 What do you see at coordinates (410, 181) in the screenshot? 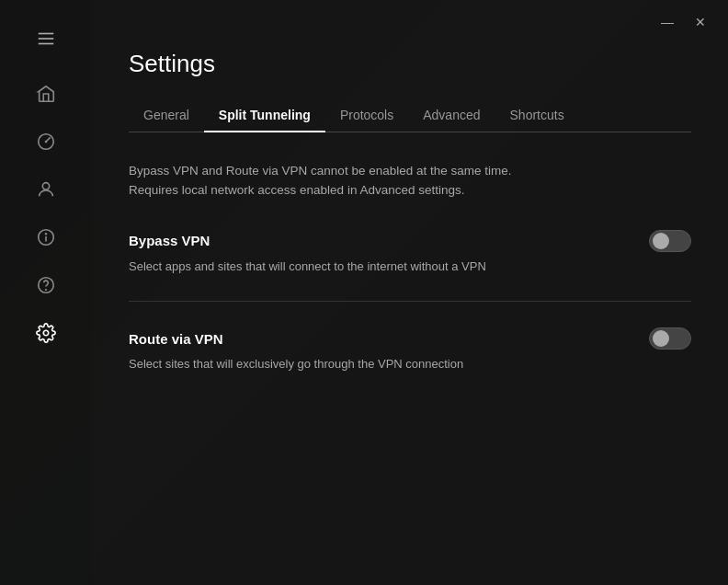
I see `warning-message: Bypass VPN and Route via VPN cannot be e…` at bounding box center [410, 181].